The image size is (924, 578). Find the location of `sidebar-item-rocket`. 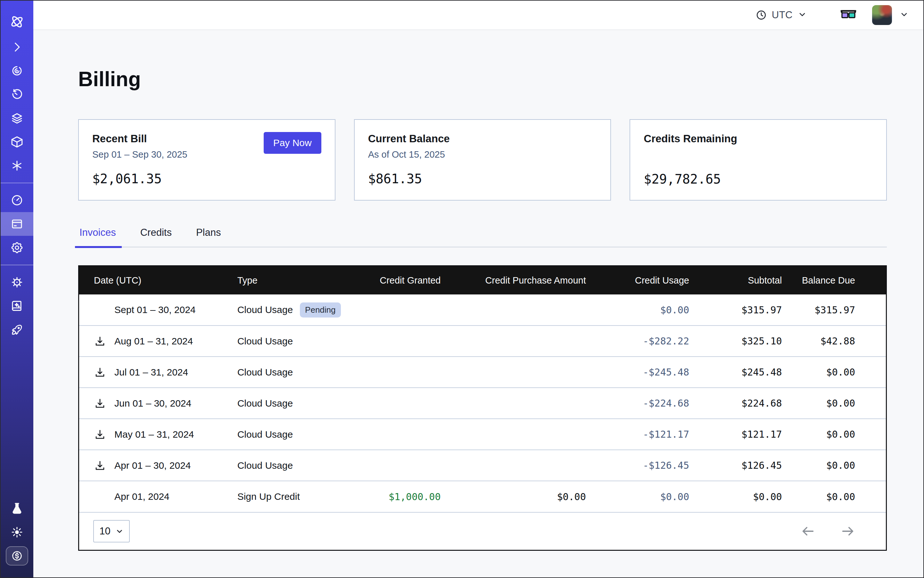

sidebar-item-rocket is located at coordinates (17, 330).